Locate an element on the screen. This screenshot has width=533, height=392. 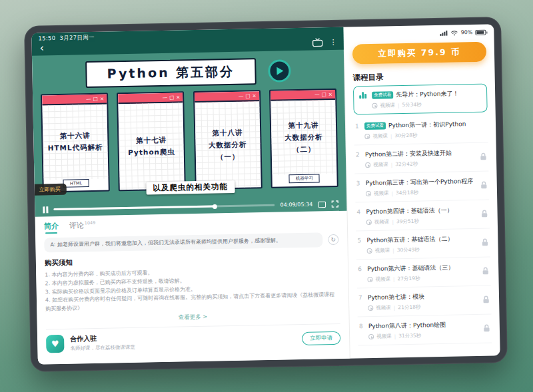
lesson-duration: 32分42秒 is located at coordinates (406, 165).